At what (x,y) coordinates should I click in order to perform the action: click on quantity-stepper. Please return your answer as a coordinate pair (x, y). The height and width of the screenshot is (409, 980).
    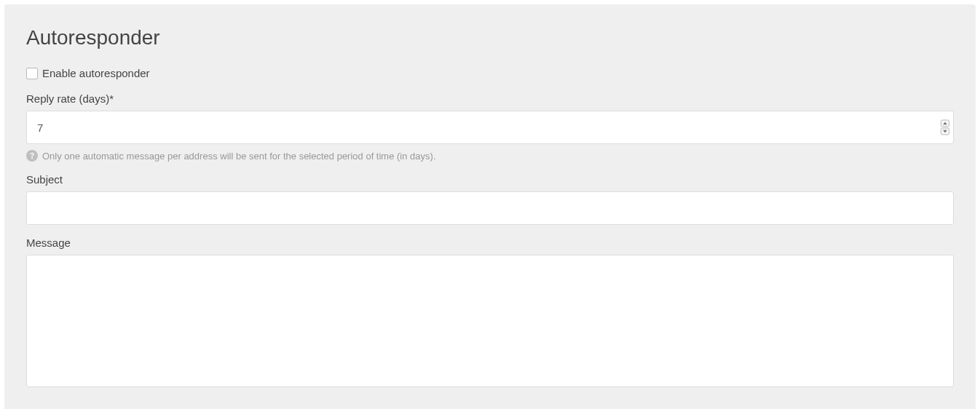
    Looking at the image, I should click on (945, 128).